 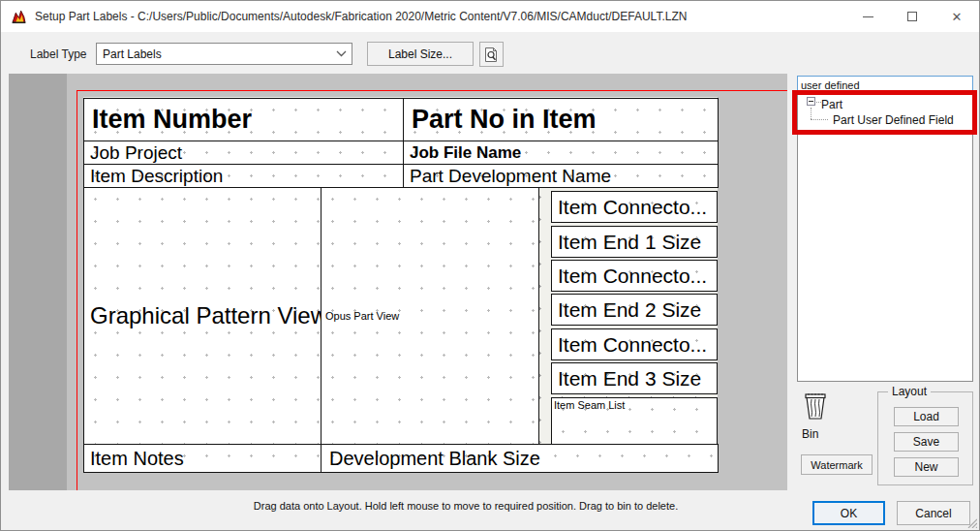 What do you see at coordinates (934, 514) in the screenshot?
I see `cancel-button: Cancel` at bounding box center [934, 514].